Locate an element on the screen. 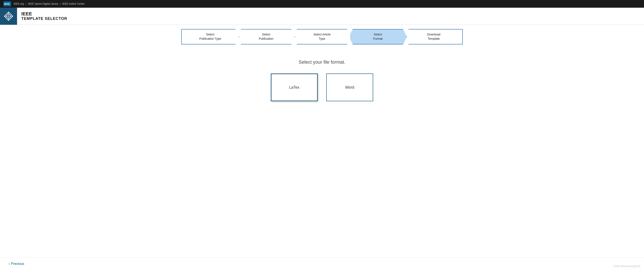  stepper-step-4: Select Format is located at coordinates (378, 37).